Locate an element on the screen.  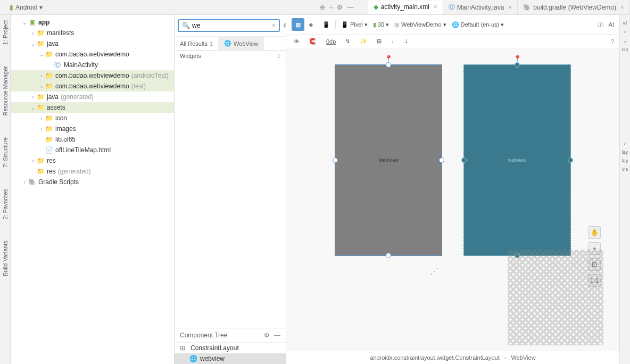
blueprint-view: webview is located at coordinates (517, 160).